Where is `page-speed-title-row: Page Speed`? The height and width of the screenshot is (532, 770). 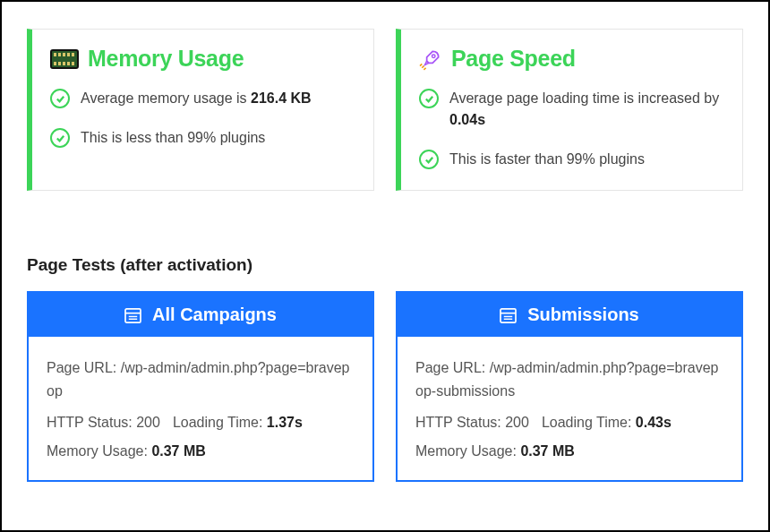
page-speed-title-row: Page Speed is located at coordinates (571, 59).